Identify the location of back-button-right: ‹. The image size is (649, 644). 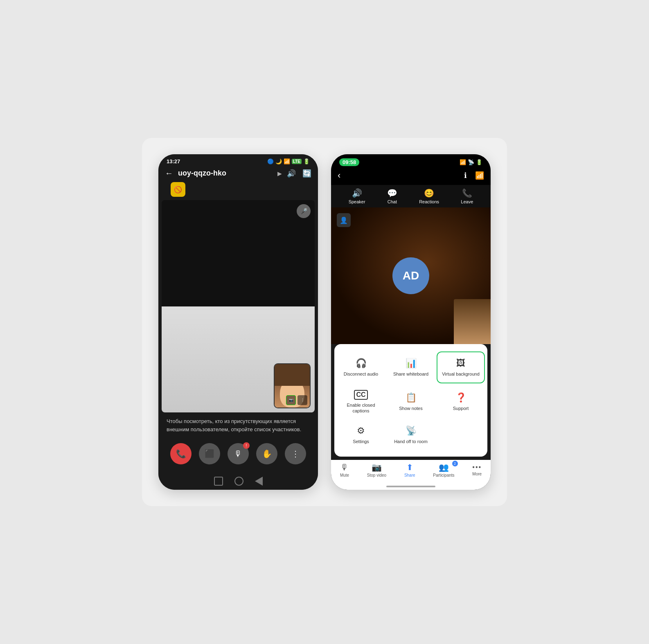
(339, 176).